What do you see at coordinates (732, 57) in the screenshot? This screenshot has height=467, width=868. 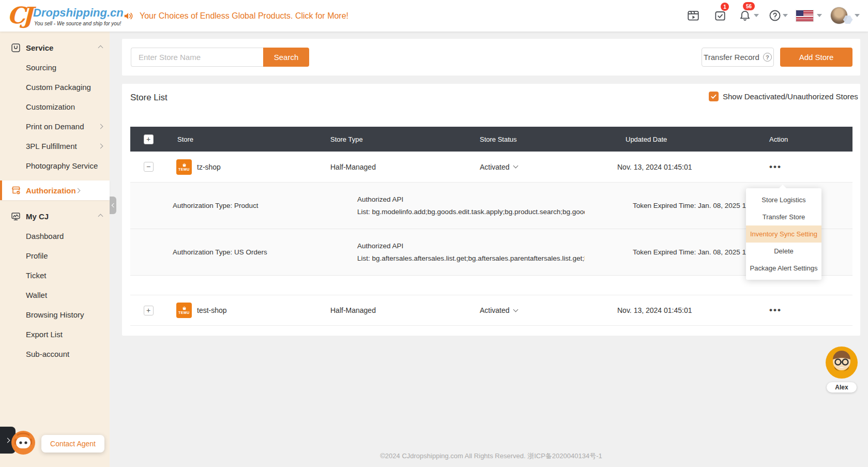 I see `transfer-record-label: Transfer Record` at bounding box center [732, 57].